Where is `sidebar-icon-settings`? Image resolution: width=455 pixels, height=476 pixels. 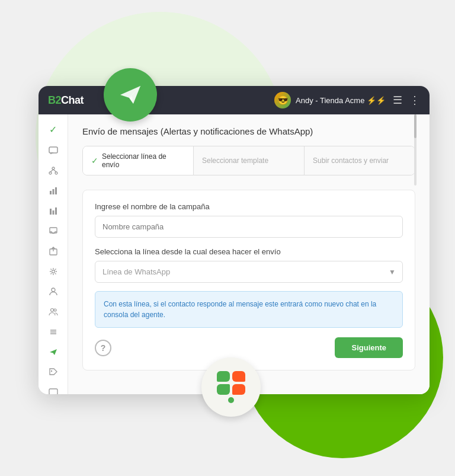 sidebar-icon-settings is located at coordinates (53, 271).